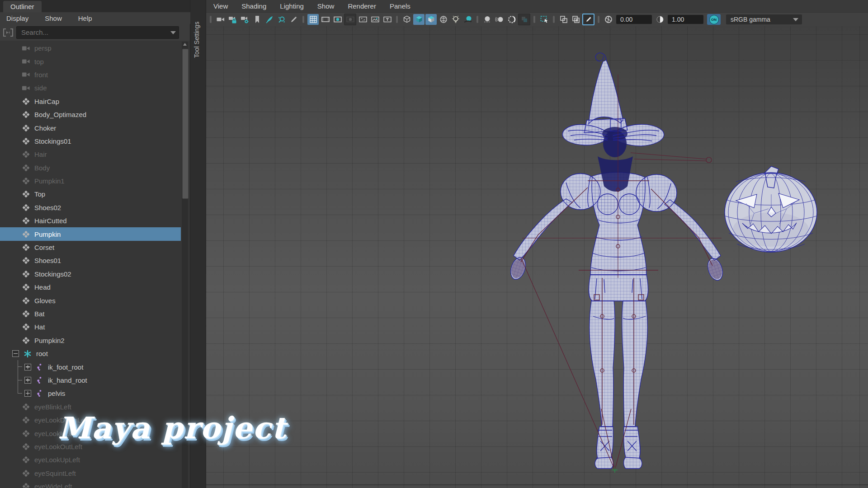 The width and height of the screenshot is (868, 488). Describe the element at coordinates (764, 19) in the screenshot. I see `view-transform-dropdown: sRGB gamma` at that location.